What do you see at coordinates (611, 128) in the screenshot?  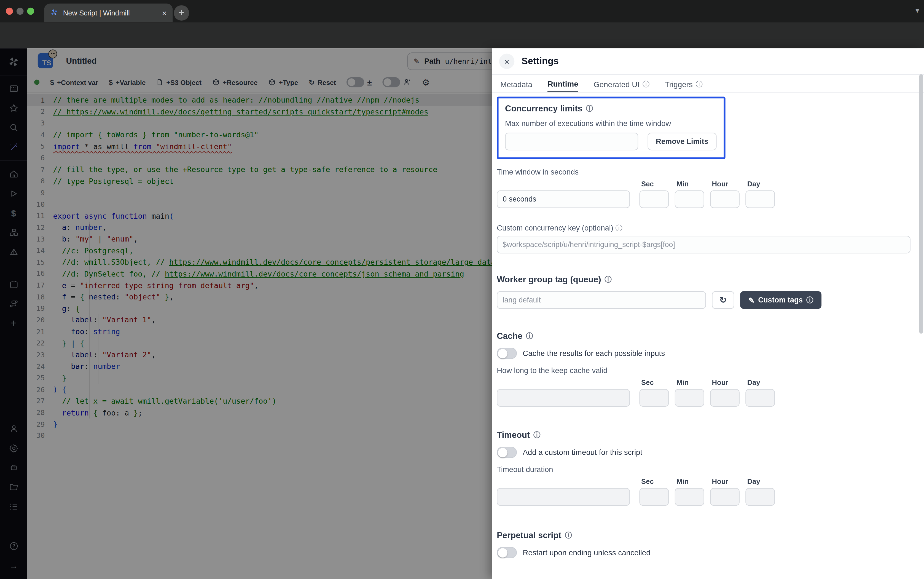 I see `concurrency-limits-section: Concurrency limitsⓘ Max number of execut…` at bounding box center [611, 128].